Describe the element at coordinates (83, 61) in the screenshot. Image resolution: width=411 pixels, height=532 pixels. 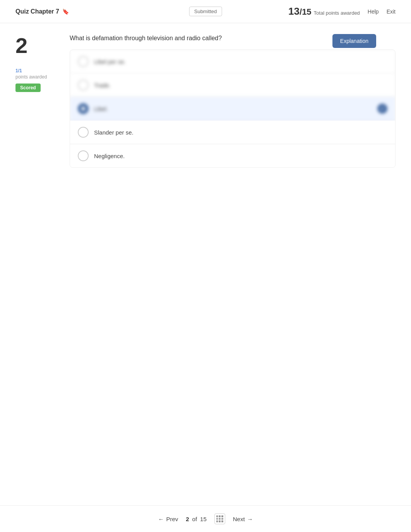
I see `option-a-radio` at that location.